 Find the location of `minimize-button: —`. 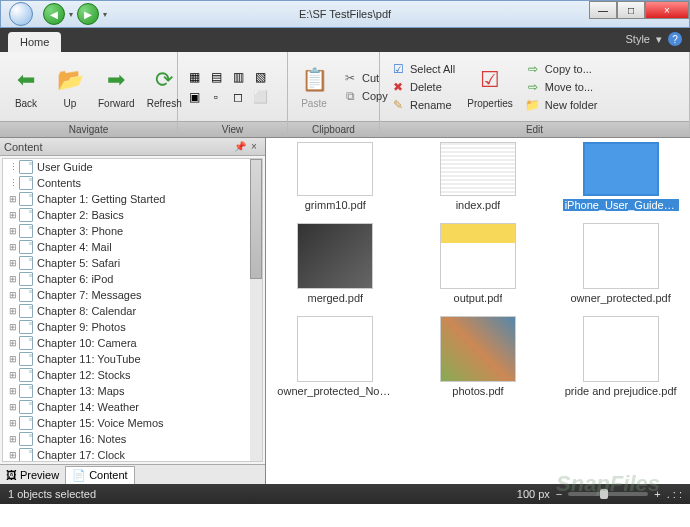

minimize-button: — is located at coordinates (603, 10).